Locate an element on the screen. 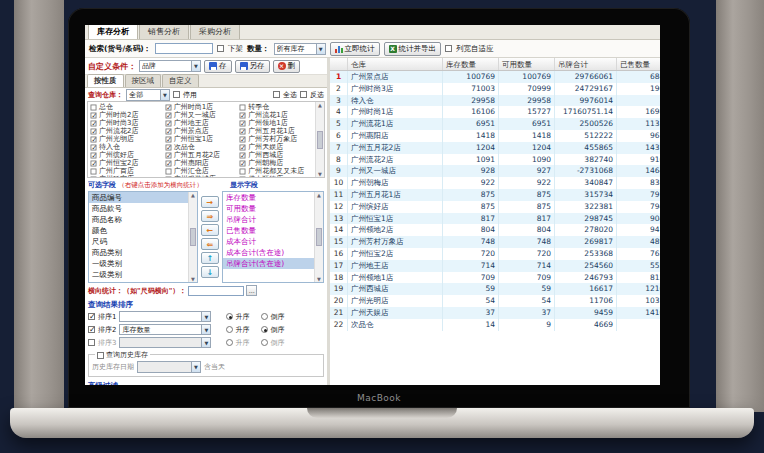  left-tab: 按区域 is located at coordinates (144, 80).